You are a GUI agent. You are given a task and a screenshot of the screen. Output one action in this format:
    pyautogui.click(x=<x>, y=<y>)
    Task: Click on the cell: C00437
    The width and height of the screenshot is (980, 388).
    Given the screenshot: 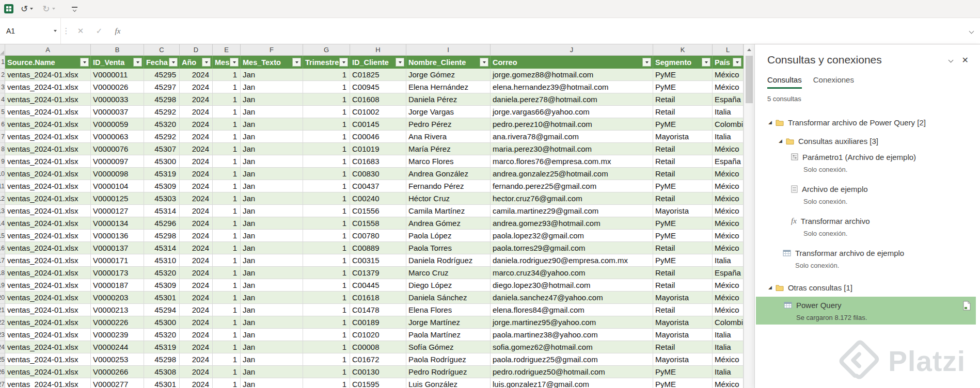 What is the action you would take?
    pyautogui.click(x=378, y=186)
    